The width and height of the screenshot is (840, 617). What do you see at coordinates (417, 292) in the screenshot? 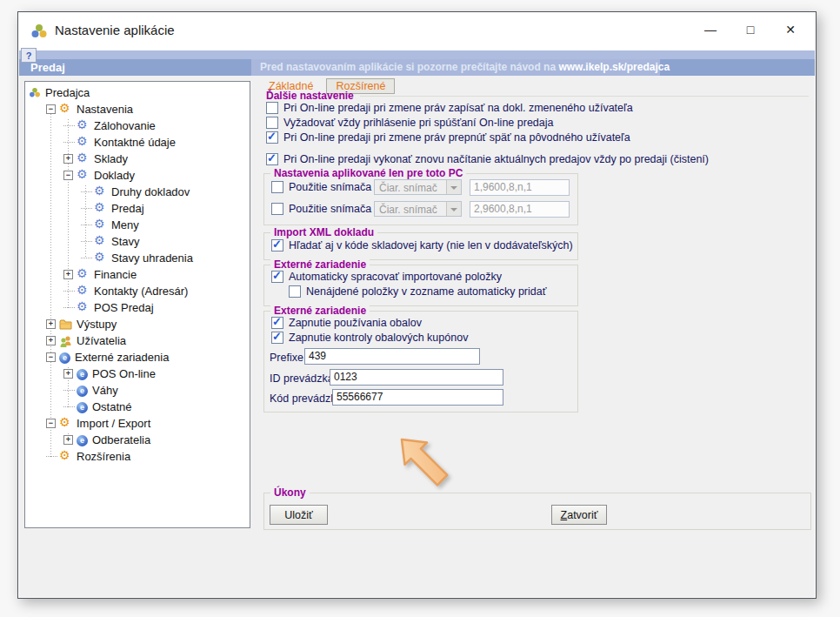
I see `checkbox-nenajdene-polozky: Nenájdené položky v zozname automaticky …` at bounding box center [417, 292].